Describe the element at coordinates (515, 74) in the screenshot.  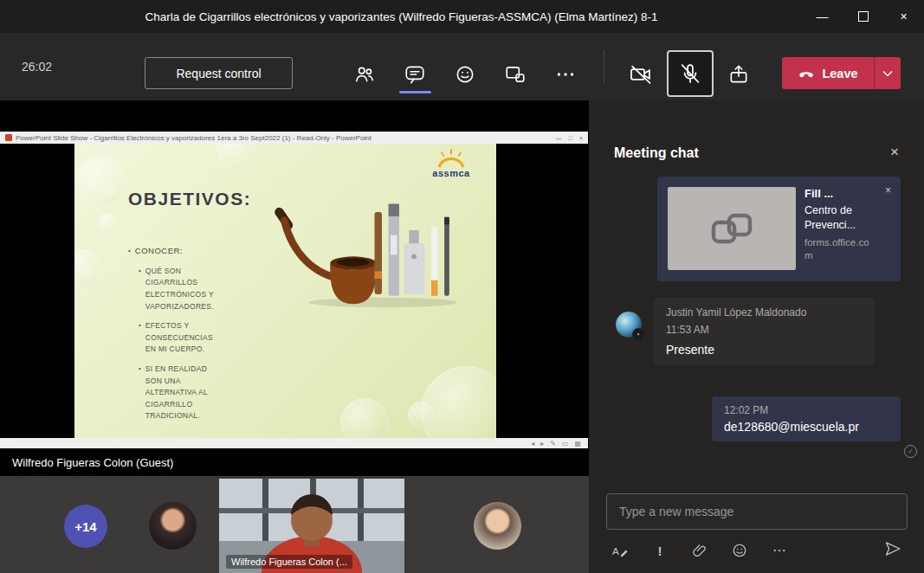
I see `breakout-rooms-button` at that location.